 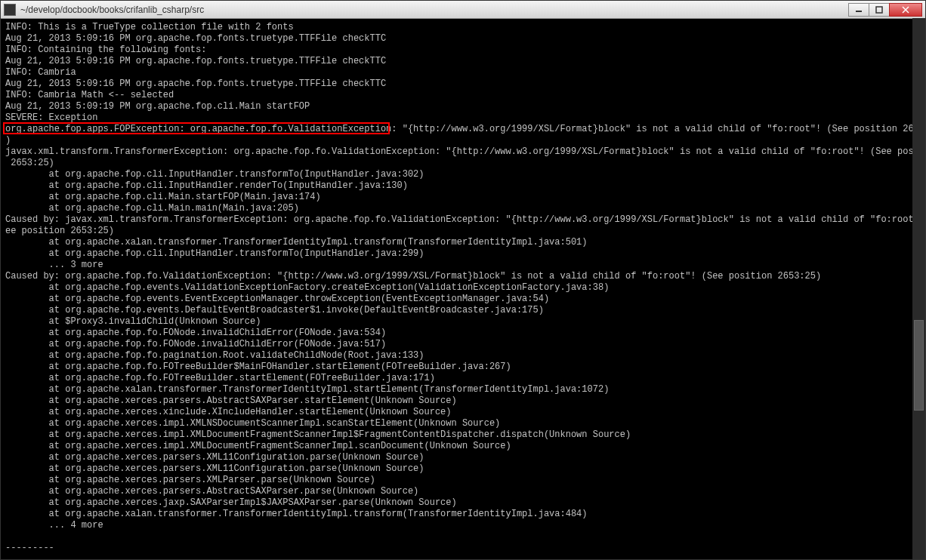 I want to click on close-icon, so click(x=906, y=10).